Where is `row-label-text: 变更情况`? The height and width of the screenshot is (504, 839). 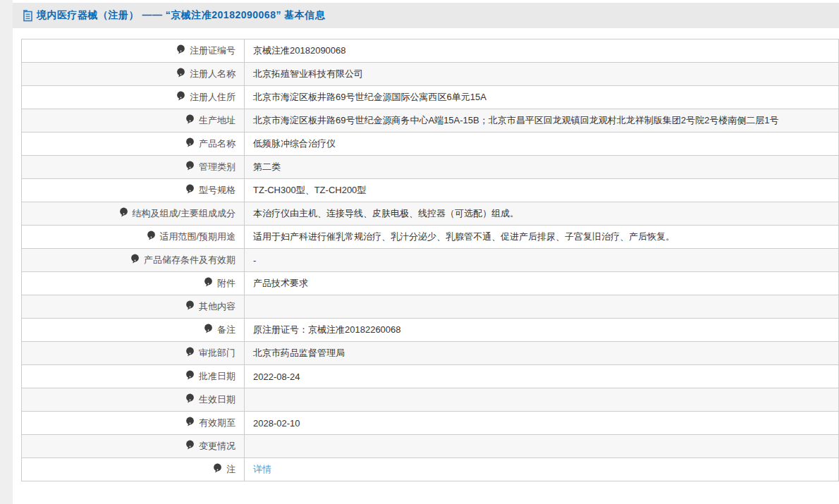
row-label-text: 变更情况 is located at coordinates (217, 445).